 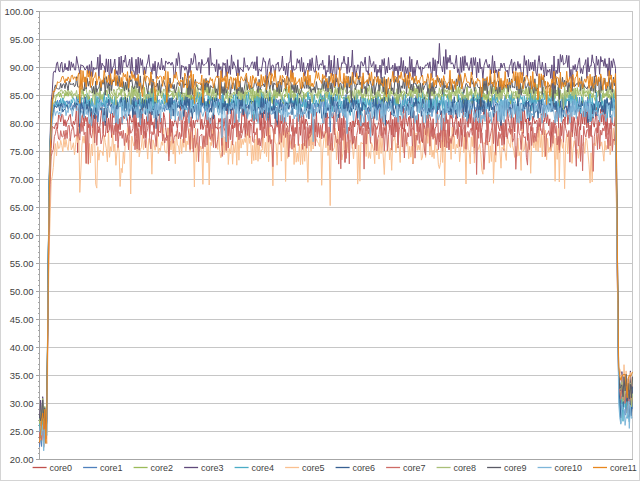 I want to click on y-axis-label: 30.00, so click(x=22, y=404).